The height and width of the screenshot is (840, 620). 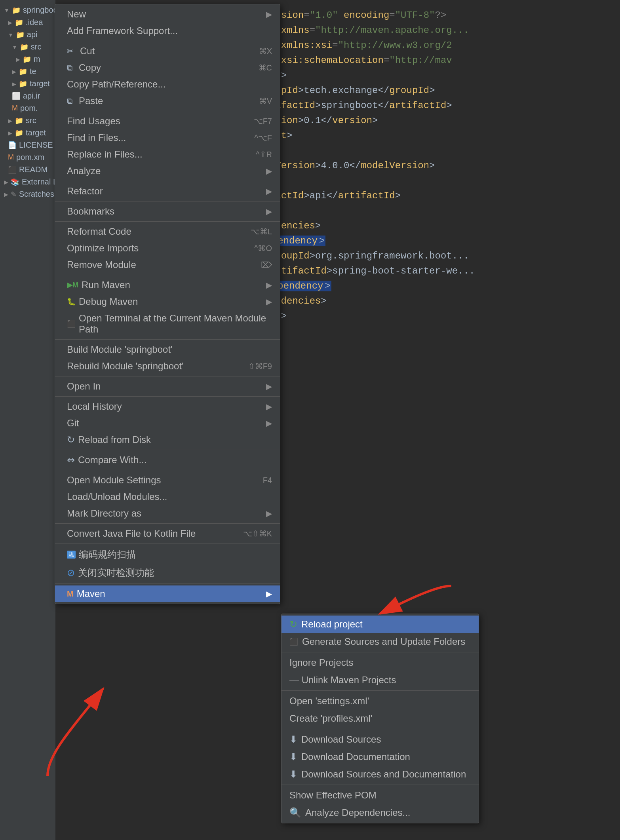 I want to click on code-line: <artifactId>api</artifactId>, so click(x=421, y=196).